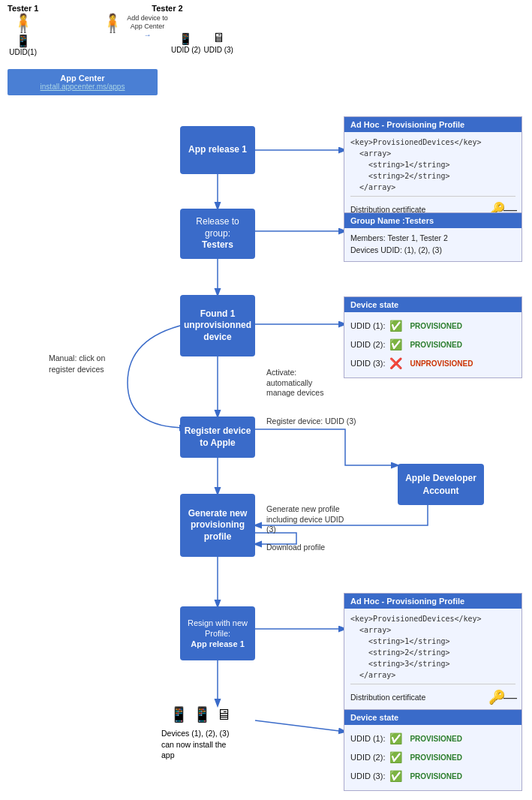 The image size is (532, 800). What do you see at coordinates (433, 125) in the screenshot?
I see `provisioning-panel-1-header: Ad Hoc - Provisioning Profile` at bounding box center [433, 125].